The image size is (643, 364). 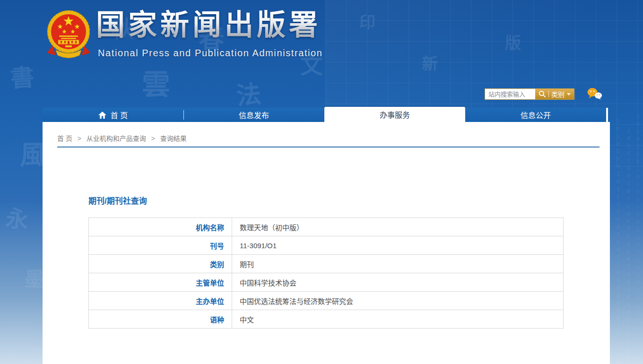 What do you see at coordinates (548, 94) in the screenshot?
I see `divider` at bounding box center [548, 94].